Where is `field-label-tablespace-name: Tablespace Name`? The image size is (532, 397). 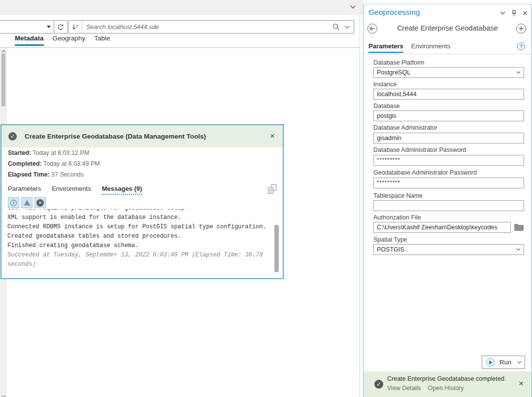 field-label-tablespace-name: Tablespace Name is located at coordinates (398, 196).